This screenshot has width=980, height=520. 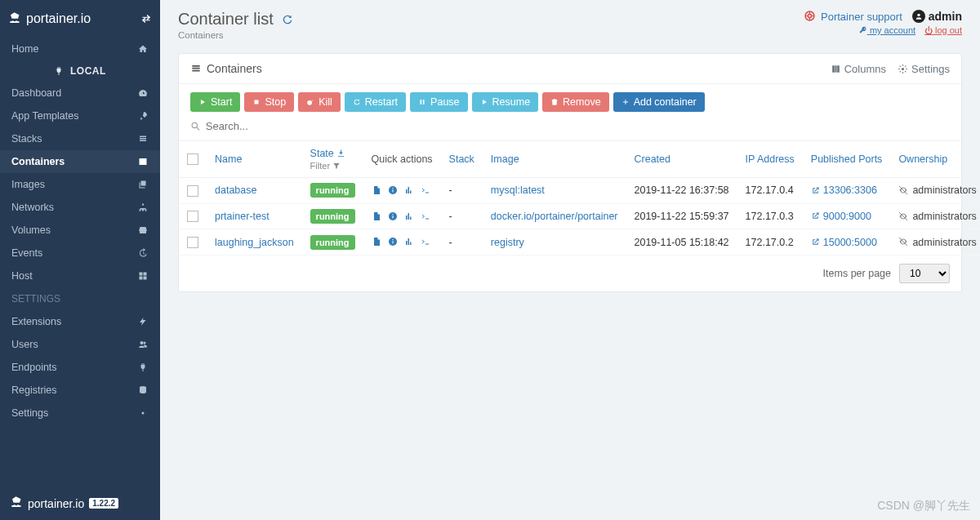 What do you see at coordinates (555, 160) in the screenshot?
I see `col-image: Image` at bounding box center [555, 160].